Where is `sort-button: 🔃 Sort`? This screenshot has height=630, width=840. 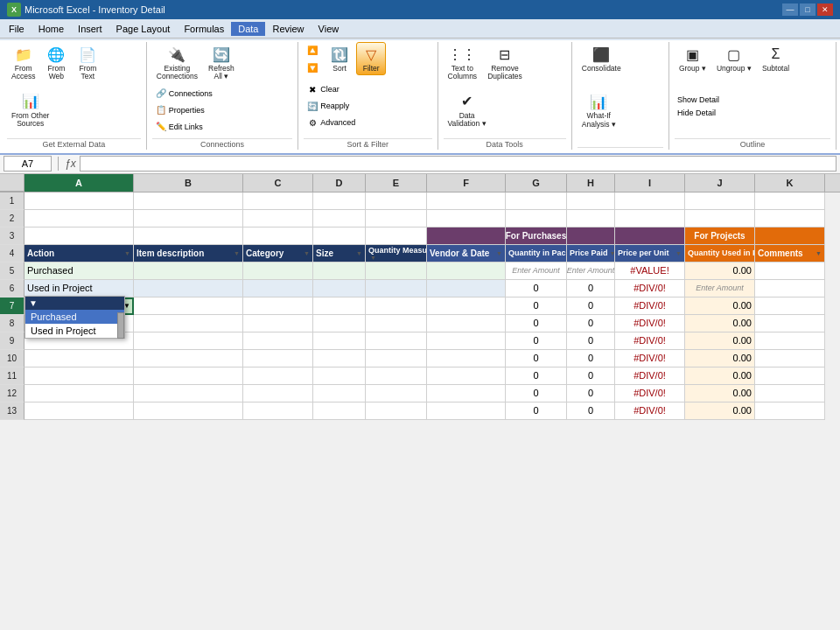 sort-button: 🔃 Sort is located at coordinates (340, 59).